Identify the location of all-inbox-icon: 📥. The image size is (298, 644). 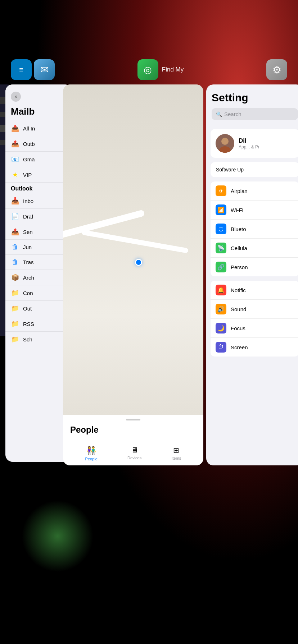
(15, 128).